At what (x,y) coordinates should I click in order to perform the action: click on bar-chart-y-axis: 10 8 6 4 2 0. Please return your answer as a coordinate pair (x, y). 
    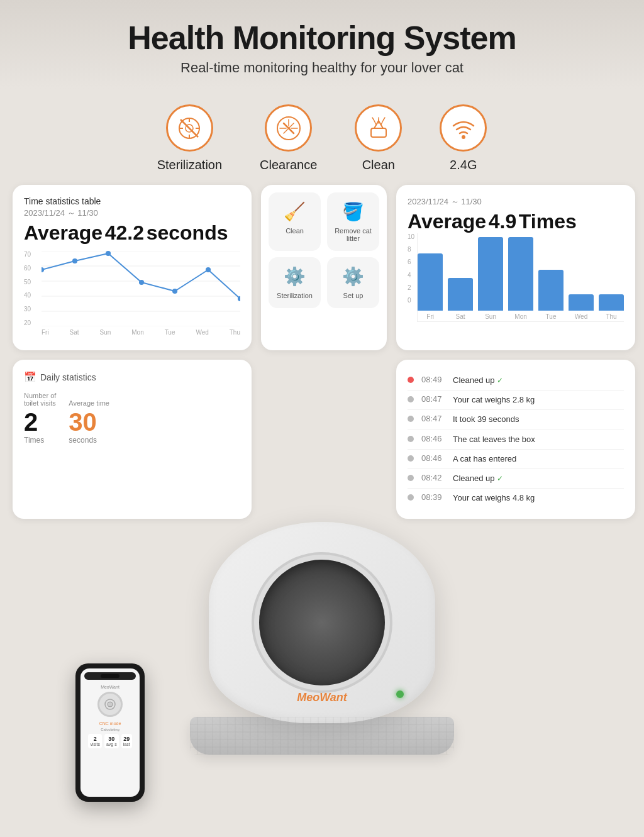
    Looking at the image, I should click on (411, 274).